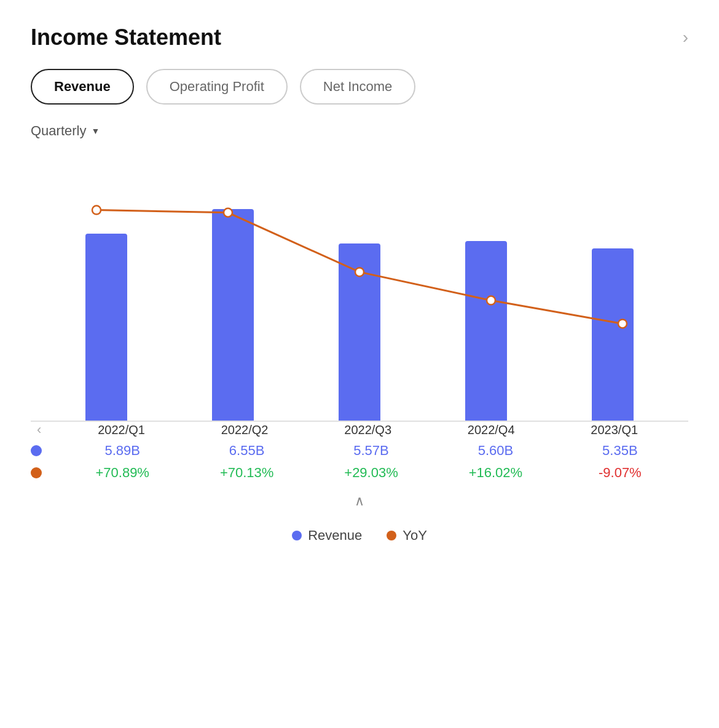 The width and height of the screenshot is (719, 728). I want to click on legend-row: RevenueYoY, so click(360, 536).